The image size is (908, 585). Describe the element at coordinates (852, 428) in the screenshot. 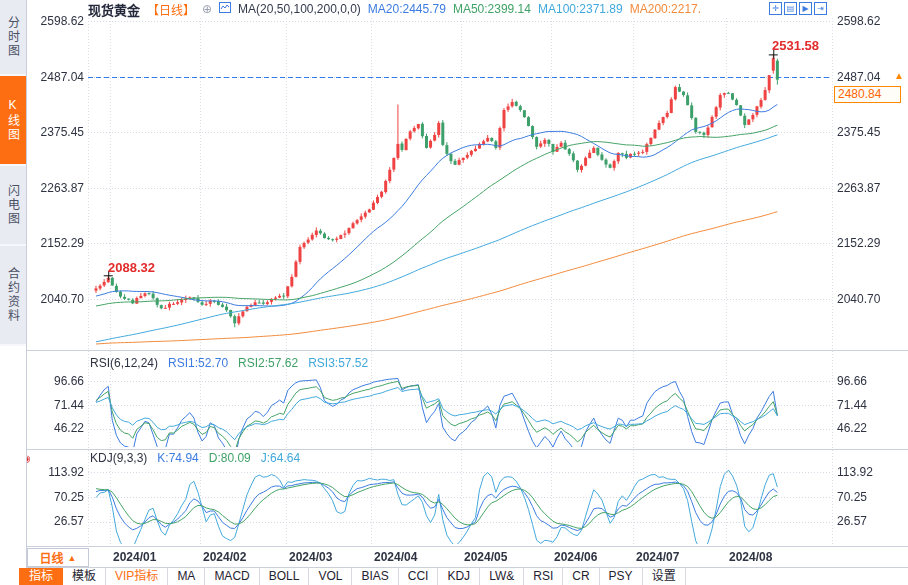

I see `rsi-axis-label-right: 46.22` at that location.